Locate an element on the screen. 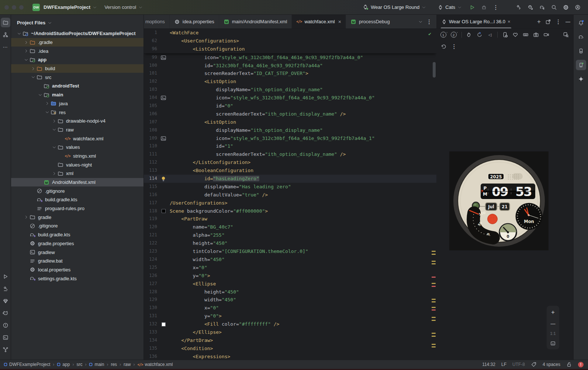 The image size is (588, 370). code-line-105: 105 id="0" is located at coordinates (290, 106).